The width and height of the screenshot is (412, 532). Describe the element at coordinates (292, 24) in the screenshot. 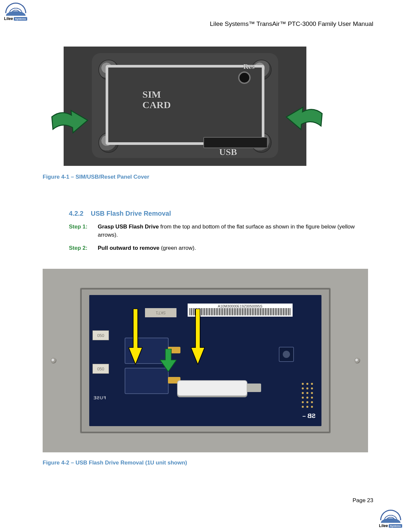

I see `page-title: Lilee Systems™ TransAir™ PTC-3000 Family…` at that location.